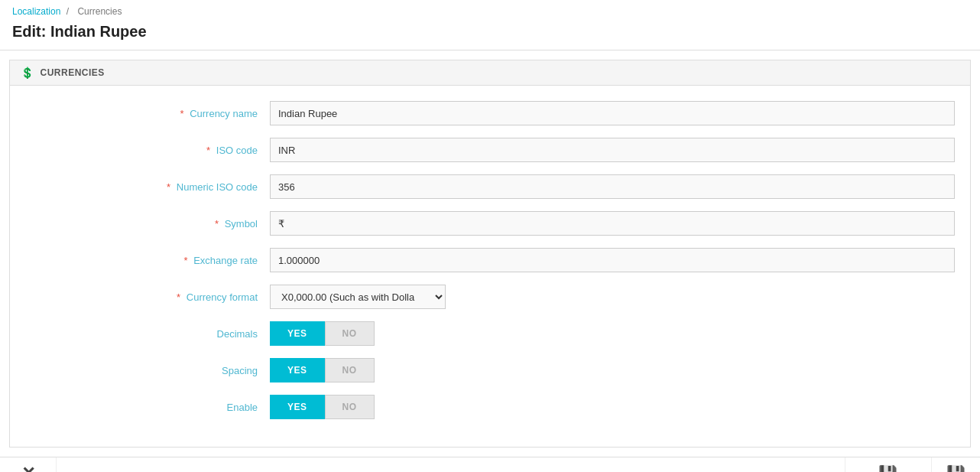 The image size is (980, 472). Describe the element at coordinates (350, 370) in the screenshot. I see `spacing-no-button: NO` at that location.